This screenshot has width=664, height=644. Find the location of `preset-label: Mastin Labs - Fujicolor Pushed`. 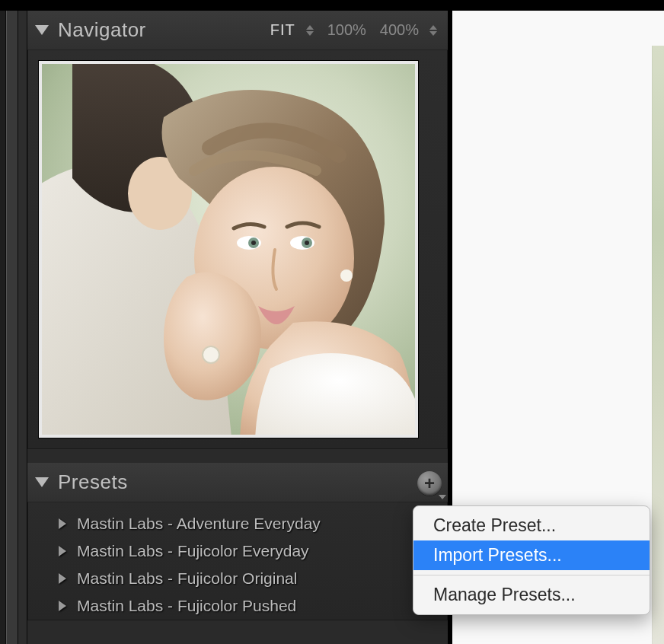

preset-label: Mastin Labs - Fujicolor Pushed is located at coordinates (187, 606).